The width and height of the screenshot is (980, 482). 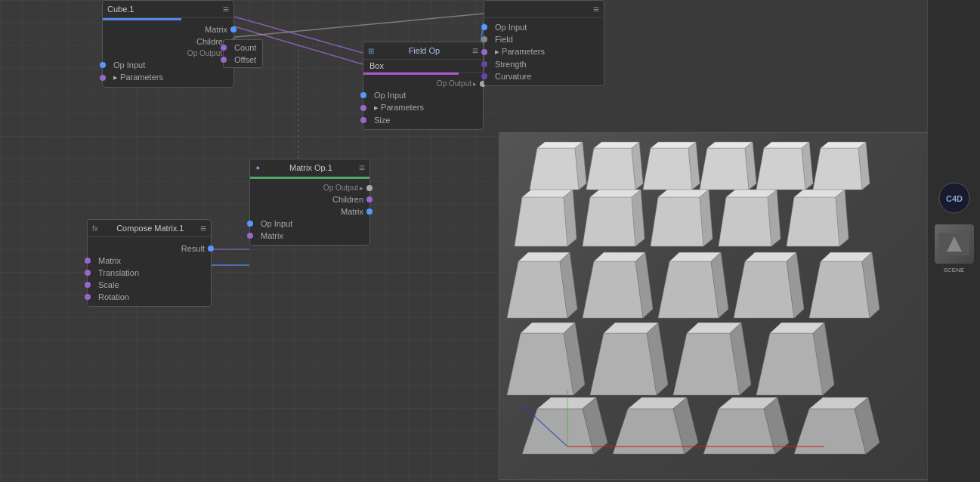 What do you see at coordinates (258, 168) in the screenshot?
I see `matrix-op-icon: ✦` at bounding box center [258, 168].